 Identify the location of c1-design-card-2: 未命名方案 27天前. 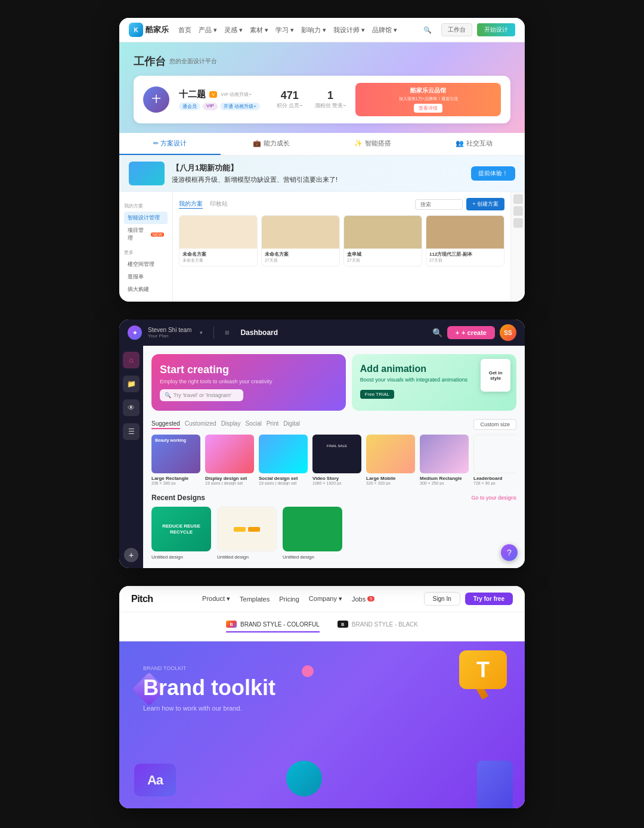
(301, 241).